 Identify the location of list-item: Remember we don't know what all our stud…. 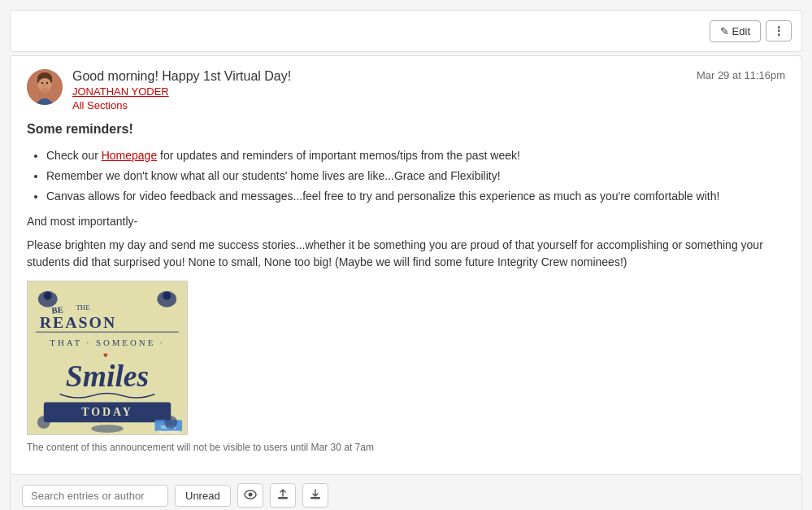
(416, 176).